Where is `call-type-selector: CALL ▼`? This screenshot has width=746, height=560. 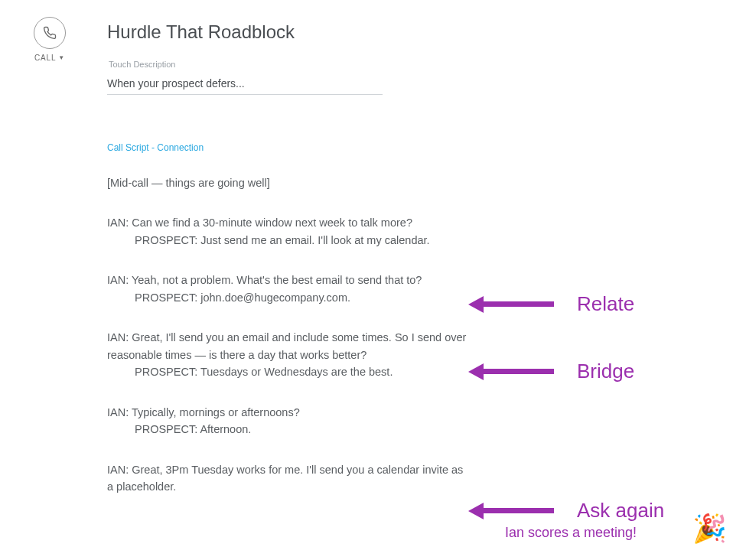
call-type-selector: CALL ▼ is located at coordinates (50, 40).